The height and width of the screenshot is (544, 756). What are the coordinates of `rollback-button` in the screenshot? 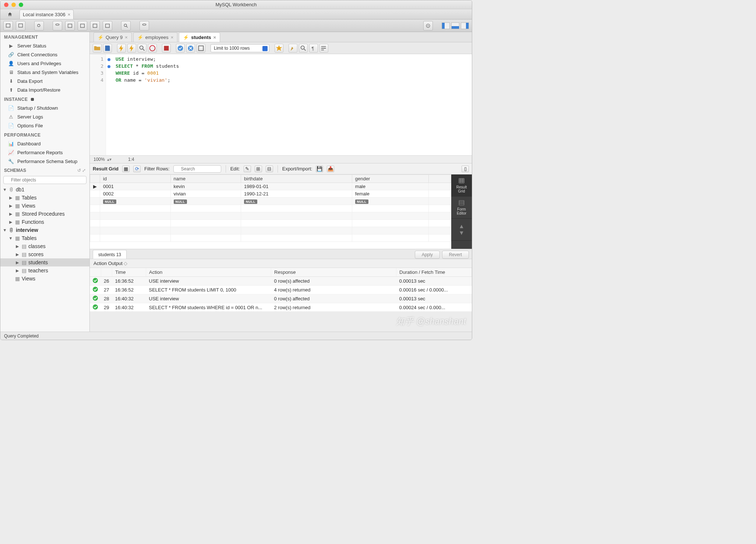 It's located at (191, 48).